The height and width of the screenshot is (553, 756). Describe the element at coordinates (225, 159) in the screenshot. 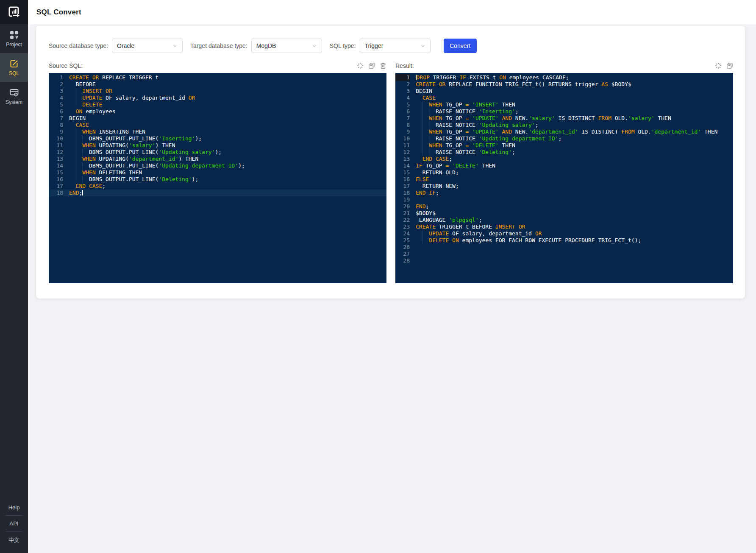

I see `code-line-content: WHEN UPDATING('department_id') THEN` at that location.